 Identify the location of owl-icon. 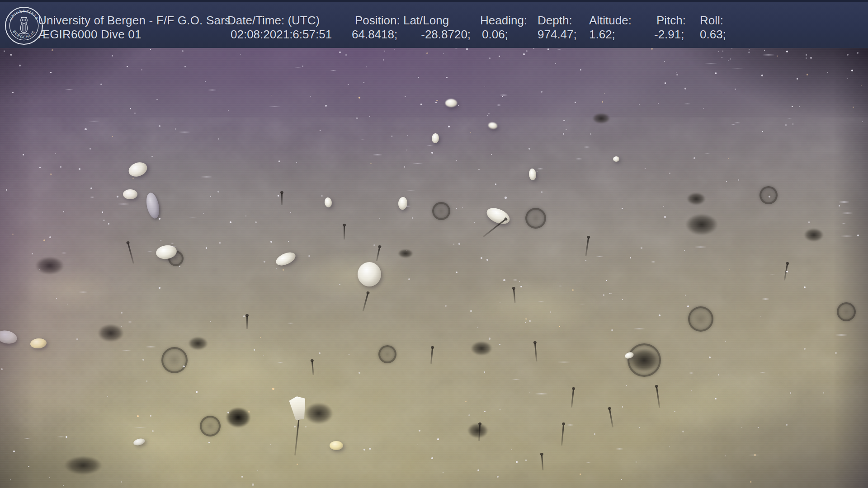
(24, 26).